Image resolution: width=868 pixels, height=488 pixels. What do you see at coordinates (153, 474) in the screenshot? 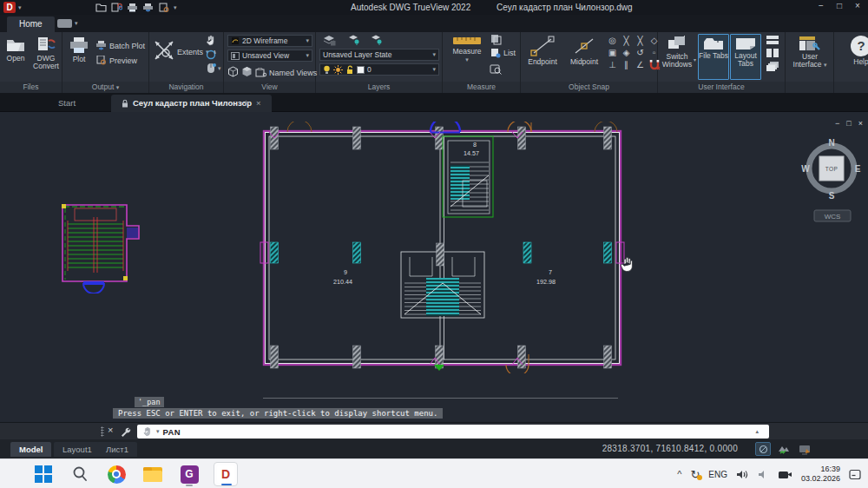
I see `file-explorer-button` at bounding box center [153, 474].